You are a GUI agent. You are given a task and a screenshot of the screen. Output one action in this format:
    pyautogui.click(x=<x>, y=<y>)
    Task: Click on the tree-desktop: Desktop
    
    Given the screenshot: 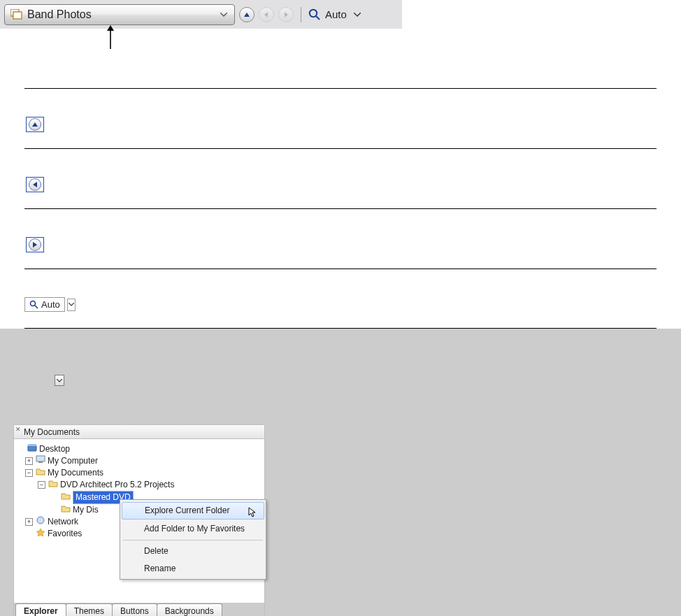 What is the action you would take?
    pyautogui.click(x=55, y=449)
    